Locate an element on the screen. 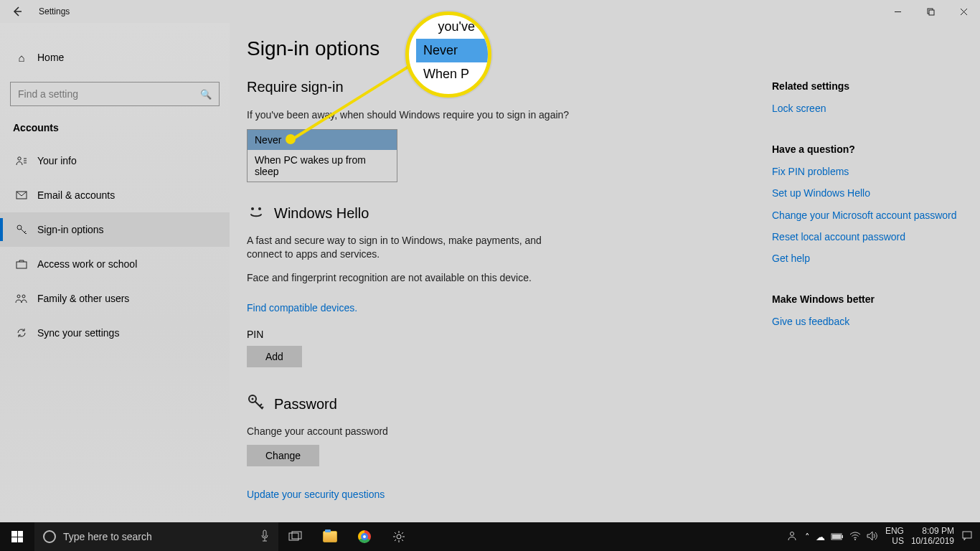 The height and width of the screenshot is (551, 980). taskbar-search: Type here to search is located at coordinates (156, 537).